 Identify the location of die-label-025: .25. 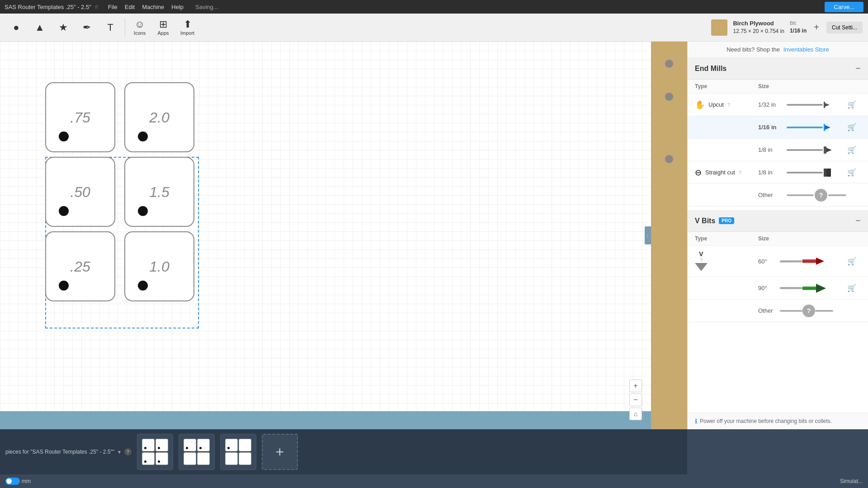
(80, 267).